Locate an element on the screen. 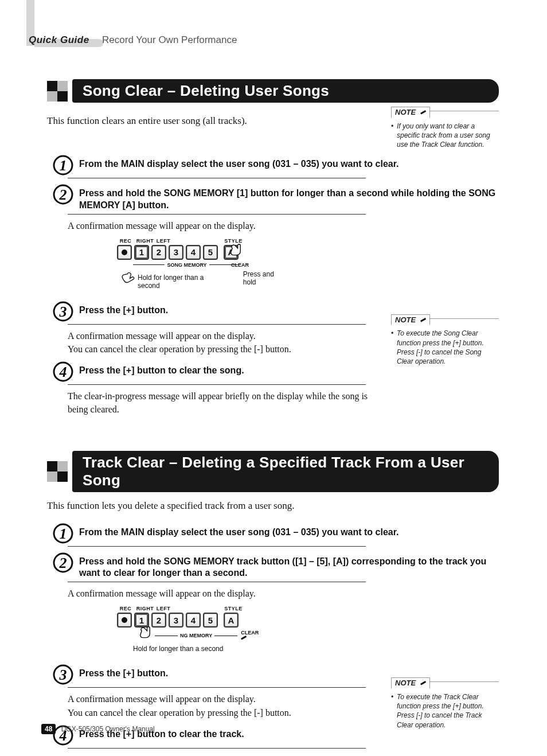 The height and width of the screenshot is (756, 547). section1-step2: 2 Press and hold the SONG MEMORY [1] but… is located at coordinates (276, 198).